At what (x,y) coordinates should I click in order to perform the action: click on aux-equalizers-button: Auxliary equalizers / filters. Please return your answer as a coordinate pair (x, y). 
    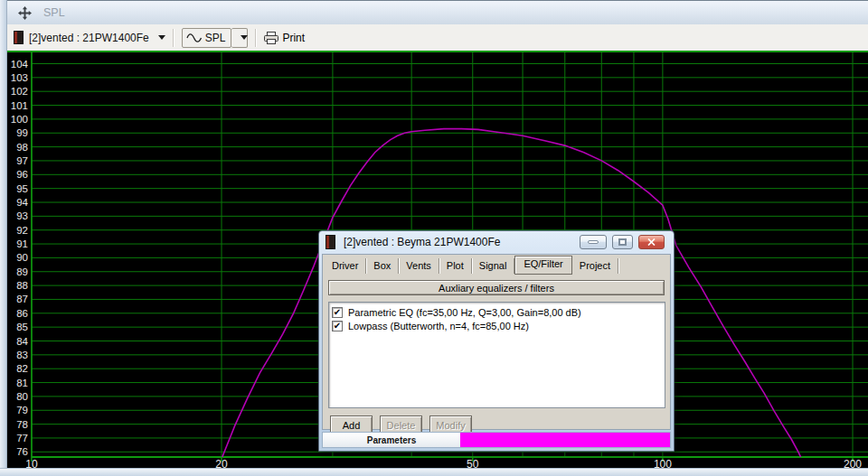
    Looking at the image, I should click on (496, 287).